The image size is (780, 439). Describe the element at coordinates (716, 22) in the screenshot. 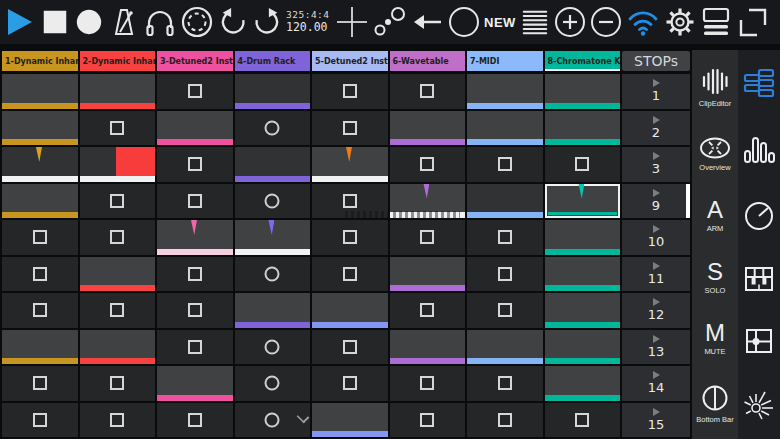

I see `layers-button` at that location.